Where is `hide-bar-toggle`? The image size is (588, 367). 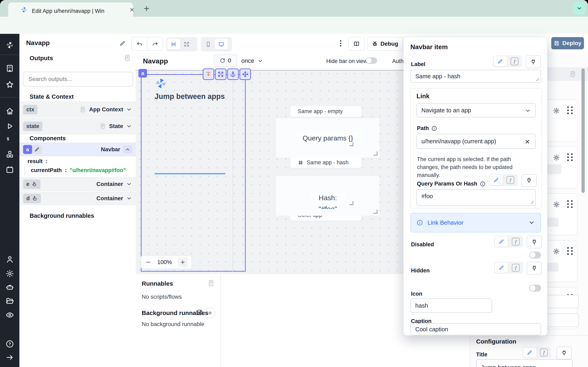 hide-bar-toggle is located at coordinates (371, 61).